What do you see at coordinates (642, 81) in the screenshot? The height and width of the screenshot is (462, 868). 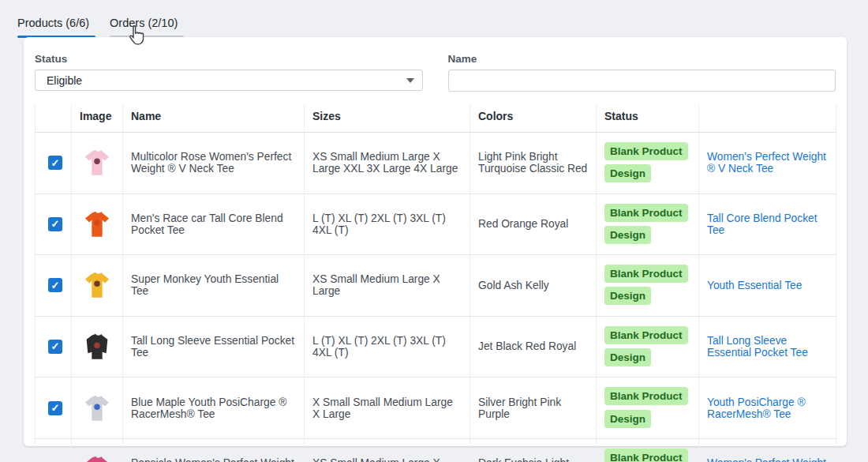 I see `name-input` at bounding box center [642, 81].